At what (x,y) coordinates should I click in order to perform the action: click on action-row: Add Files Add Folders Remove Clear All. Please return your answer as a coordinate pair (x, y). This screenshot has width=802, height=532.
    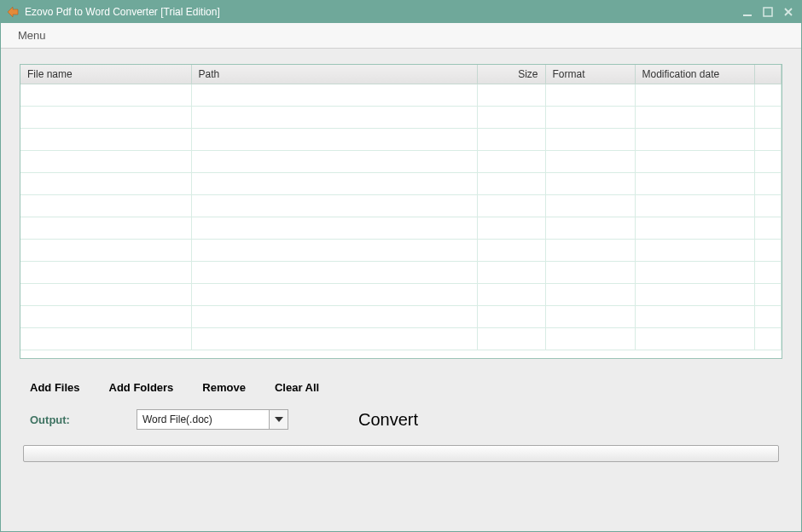
    Looking at the image, I should click on (401, 380).